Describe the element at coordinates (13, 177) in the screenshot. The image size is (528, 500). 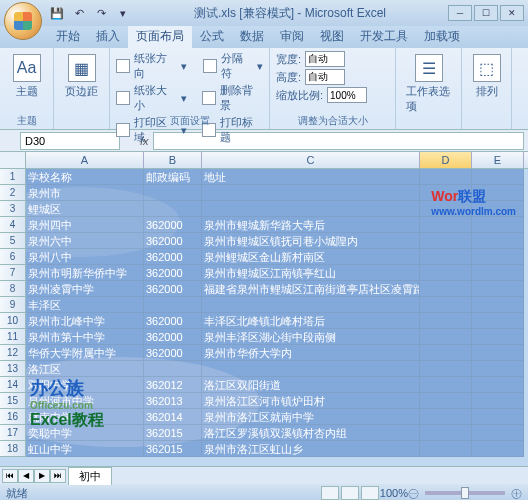
I see `row-header: 1` at that location.